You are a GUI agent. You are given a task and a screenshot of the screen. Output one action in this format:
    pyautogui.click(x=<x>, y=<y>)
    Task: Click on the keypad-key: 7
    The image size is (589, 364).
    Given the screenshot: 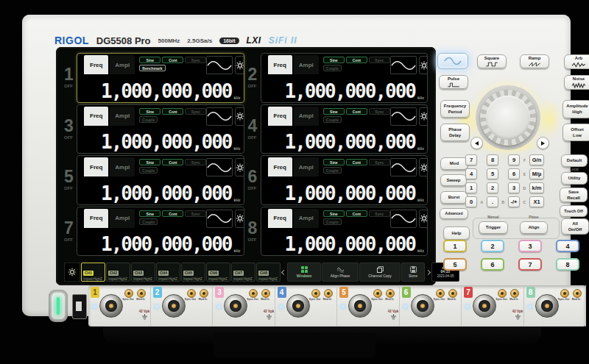 What is the action you would take?
    pyautogui.click(x=471, y=160)
    